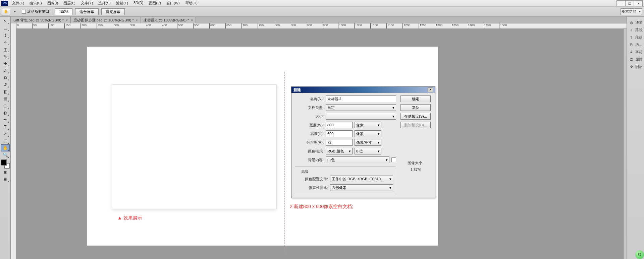 The height and width of the screenshot is (259, 644). What do you see at coordinates (368, 134) in the screenshot?
I see `height-unit-select: 像素▾` at bounding box center [368, 134].